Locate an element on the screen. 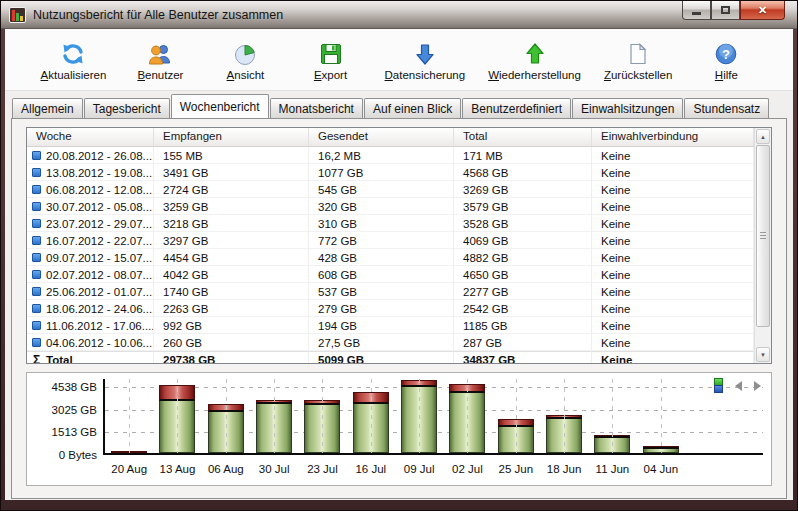  maximize-button is located at coordinates (726, 10).